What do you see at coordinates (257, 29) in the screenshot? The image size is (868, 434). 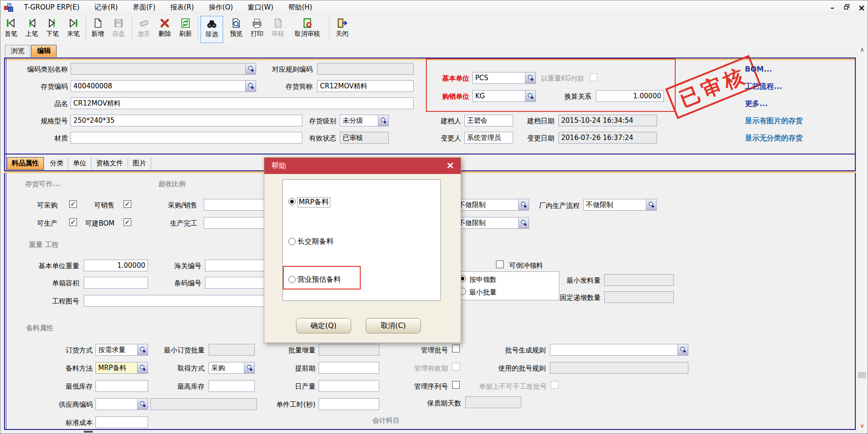 I see `print-button: 打印` at bounding box center [257, 29].